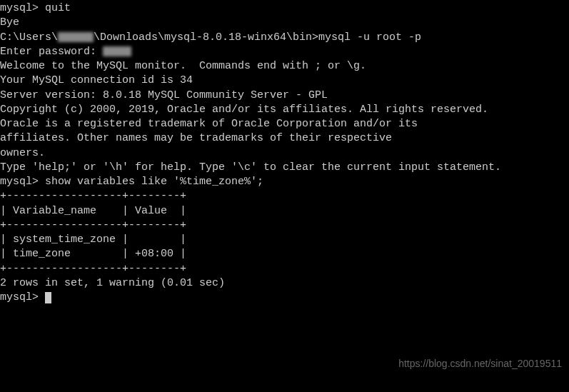 Image resolution: width=569 pixels, height=392 pixels. Describe the element at coordinates (284, 124) in the screenshot. I see `terminal-line: Oracle is a registered trademark of Orac…` at that location.